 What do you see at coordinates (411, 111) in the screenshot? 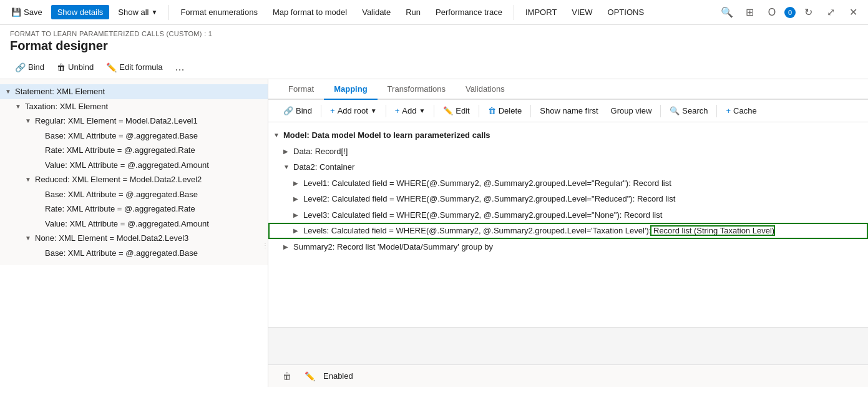
I see `add-button: + Add ▼` at bounding box center [411, 111].